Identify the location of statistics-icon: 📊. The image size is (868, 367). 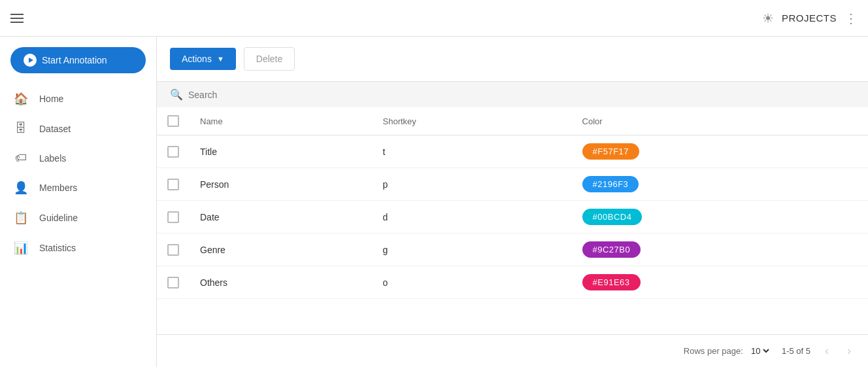
(21, 248).